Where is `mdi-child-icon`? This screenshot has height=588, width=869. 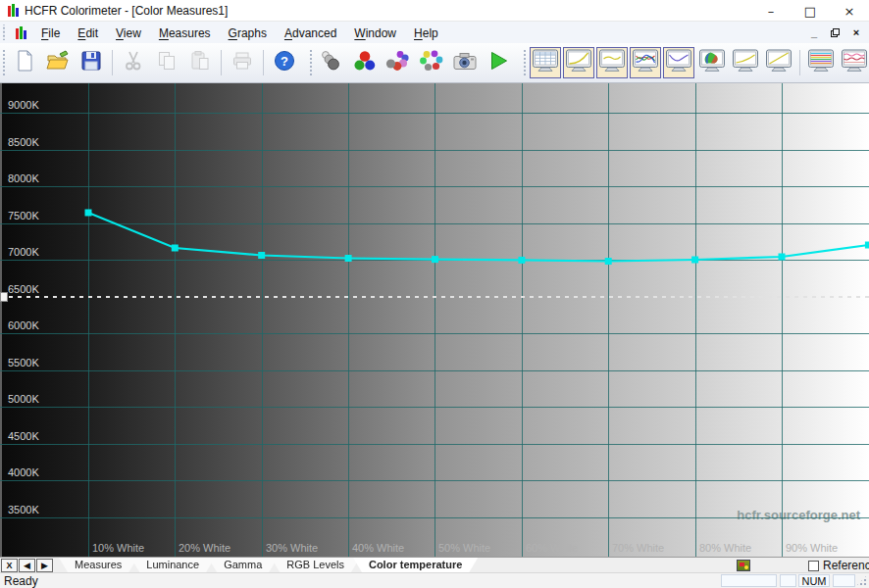 mdi-child-icon is located at coordinates (22, 33).